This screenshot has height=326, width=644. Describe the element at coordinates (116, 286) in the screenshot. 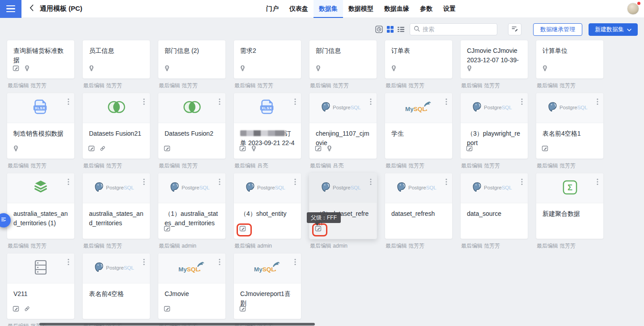

I see `dataset-card: PostgreSQL表名前4空格` at that location.